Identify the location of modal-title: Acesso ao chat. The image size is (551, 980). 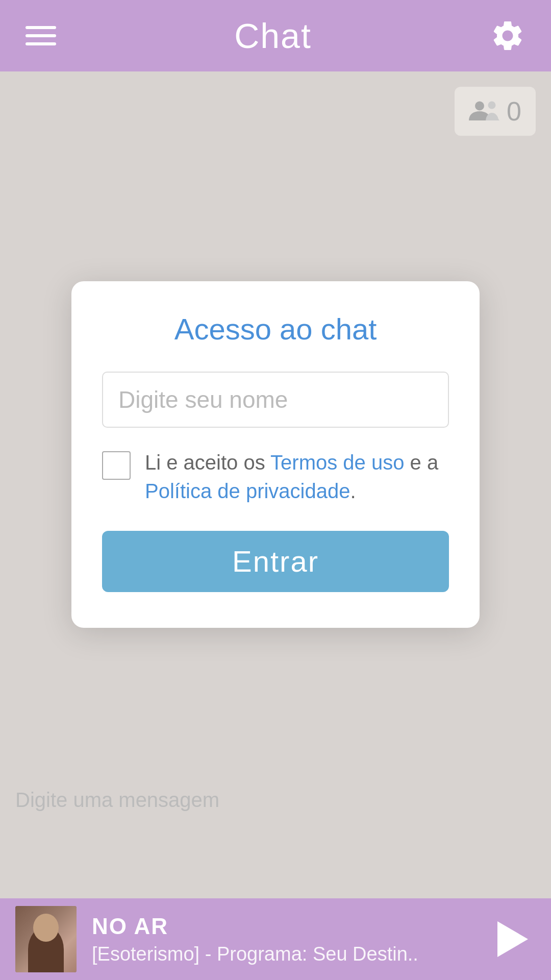
(276, 329).